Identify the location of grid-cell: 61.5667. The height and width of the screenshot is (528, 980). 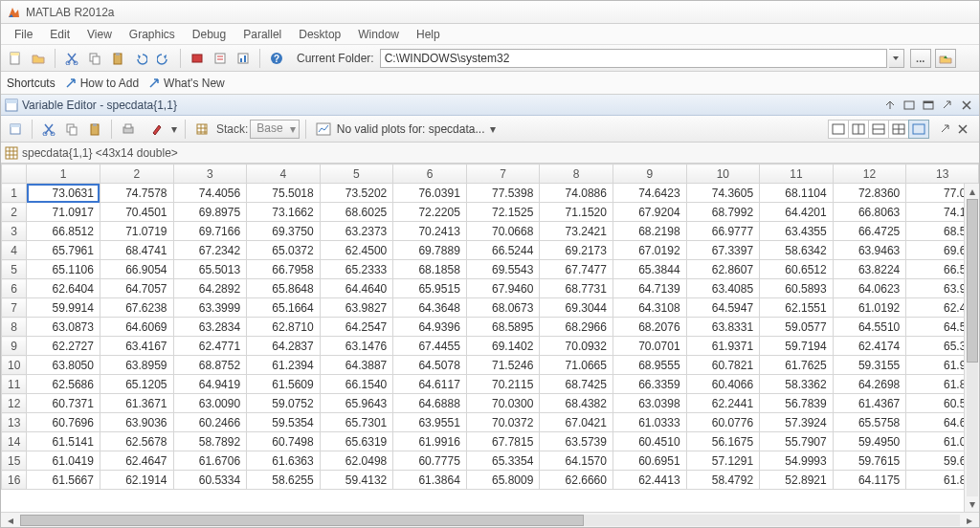
(63, 480).